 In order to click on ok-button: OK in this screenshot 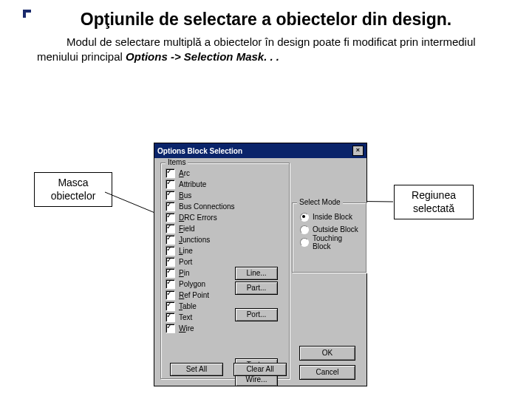, I will do `click(327, 353)`.